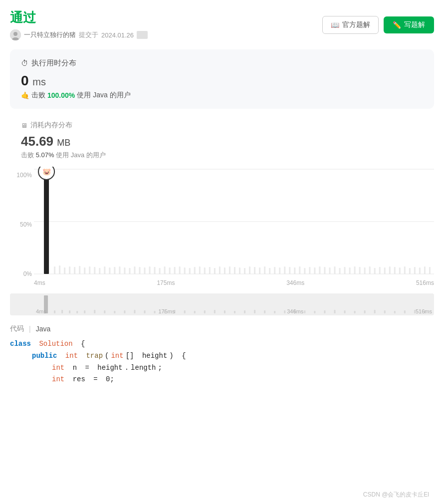  What do you see at coordinates (24, 126) in the screenshot?
I see `memory-icon: 🖥` at bounding box center [24, 126].